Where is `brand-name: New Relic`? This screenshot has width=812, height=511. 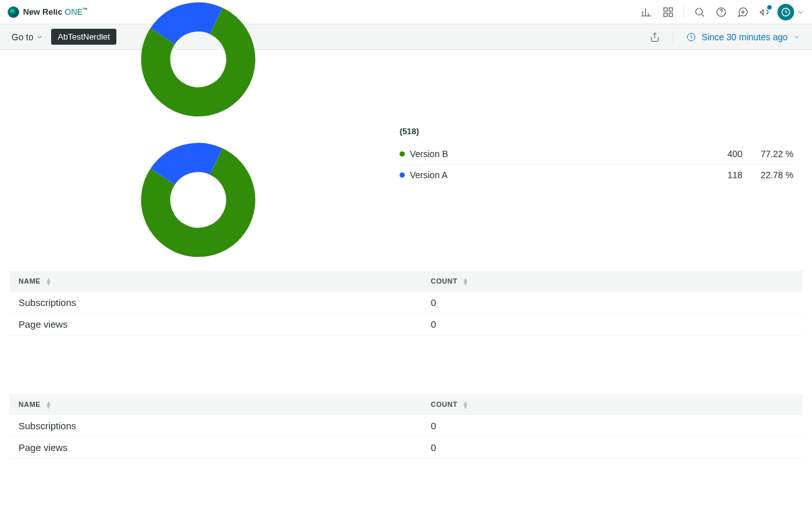 brand-name: New Relic is located at coordinates (42, 11).